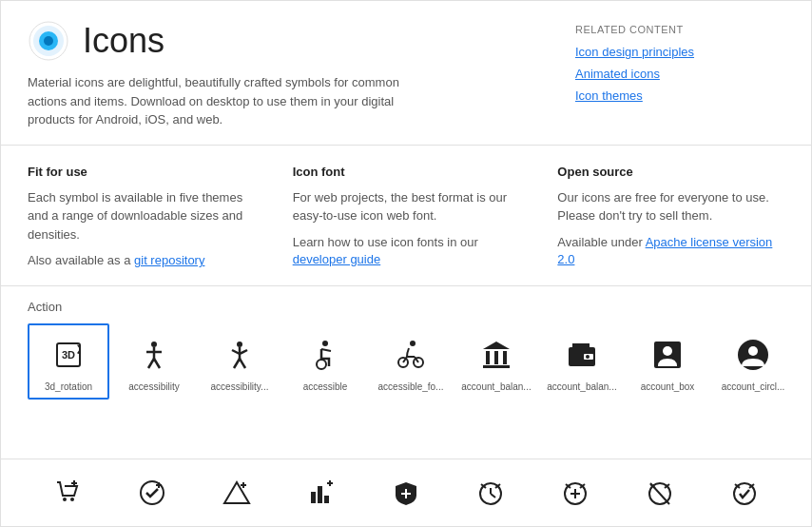  I want to click on icon-account-balance: account_balan..., so click(496, 361).